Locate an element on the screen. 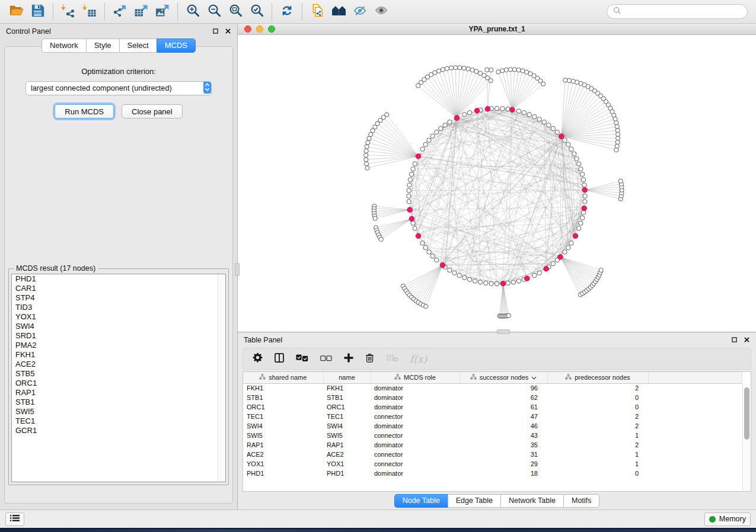 This screenshot has height=532, width=756. column-header-predecessor-nodes: predecessor nodes is located at coordinates (598, 378).